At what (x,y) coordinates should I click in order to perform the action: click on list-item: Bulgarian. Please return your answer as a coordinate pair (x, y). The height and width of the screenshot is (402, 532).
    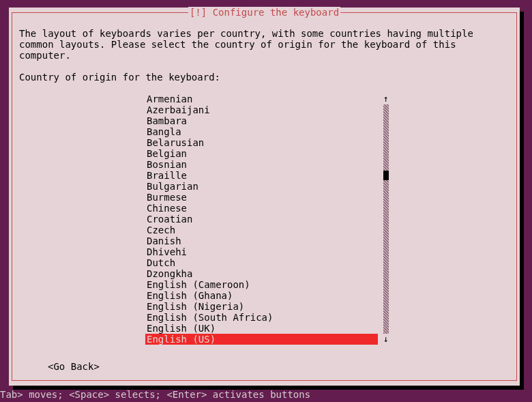
    Looking at the image, I should click on (262, 186).